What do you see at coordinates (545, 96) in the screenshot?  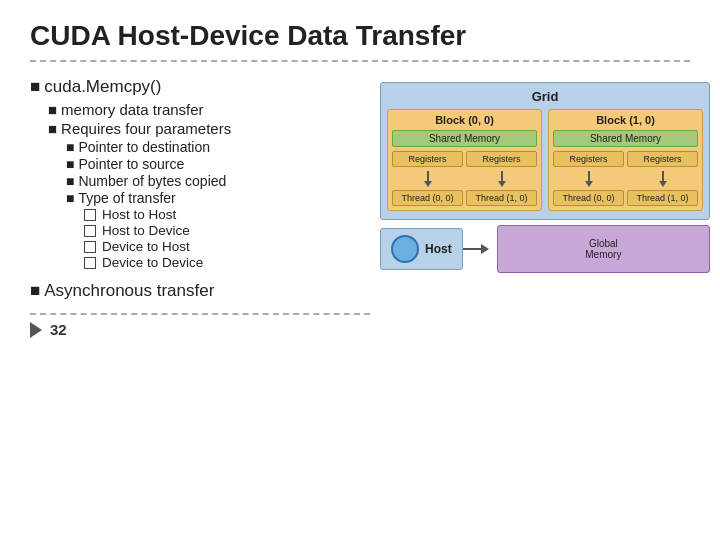 I see `grid-label: Grid` at bounding box center [545, 96].